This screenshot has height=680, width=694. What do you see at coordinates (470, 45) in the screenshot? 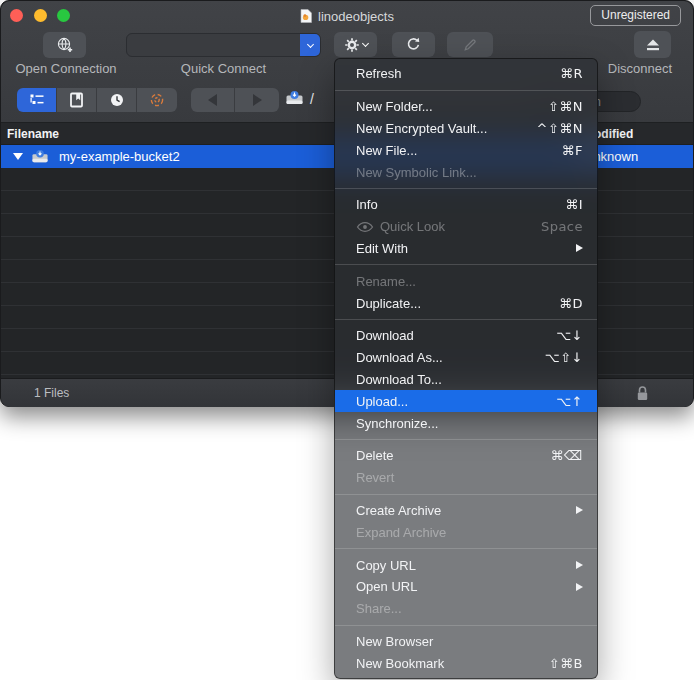
I see `pencil-icon` at bounding box center [470, 45].